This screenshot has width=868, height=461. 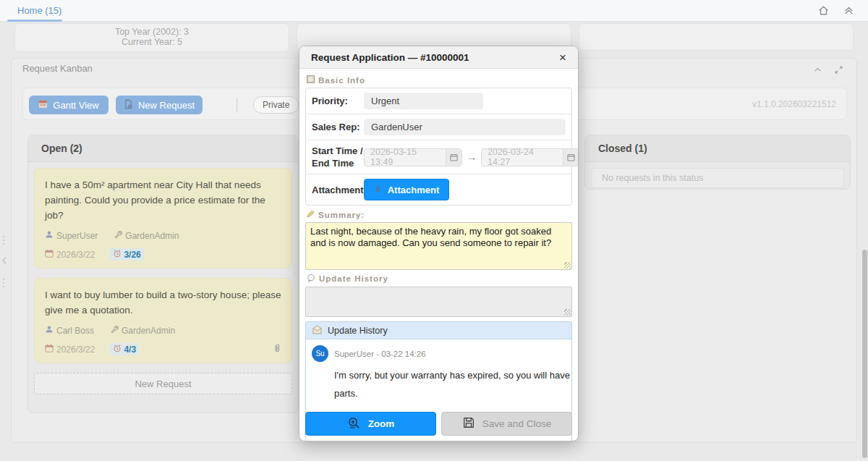 What do you see at coordinates (311, 279) in the screenshot?
I see `update-history-bubble-icon` at bounding box center [311, 279].